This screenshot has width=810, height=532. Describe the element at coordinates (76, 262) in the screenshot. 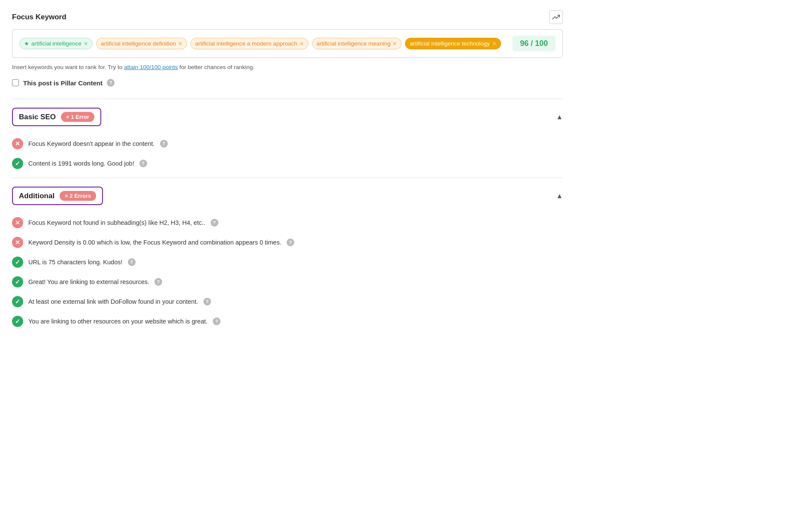

I see `additional-check-3-text: URL is 75 characters long. Kudos!` at that location.